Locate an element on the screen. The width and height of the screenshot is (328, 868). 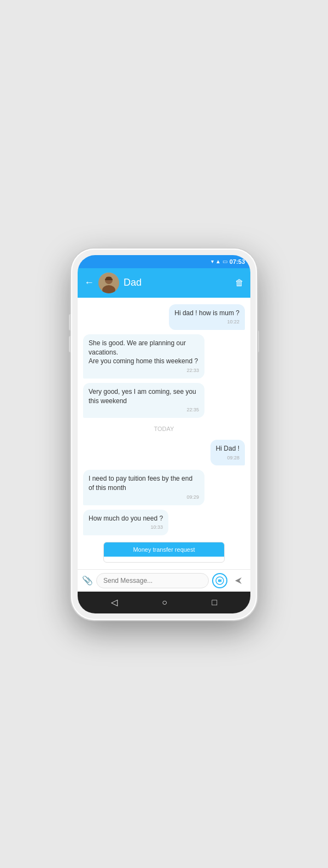
message-received-7: How much do you need ? 10:33 is located at coordinates (126, 522).